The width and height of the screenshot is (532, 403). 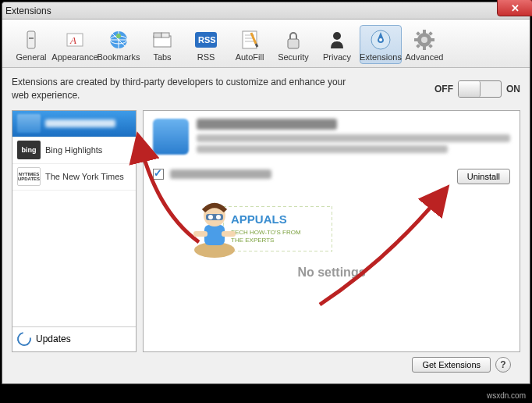 What do you see at coordinates (80, 123) in the screenshot?
I see `extension-label` at bounding box center [80, 123].